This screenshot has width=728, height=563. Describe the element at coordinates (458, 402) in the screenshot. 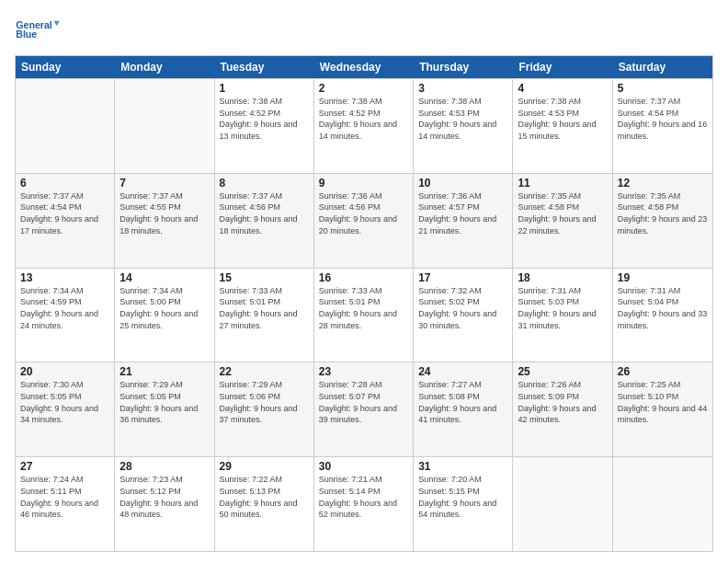

I see `cell-info: Sunrise: 7:27 AMSunset: 5:08 PMDaylight:…` at that location.